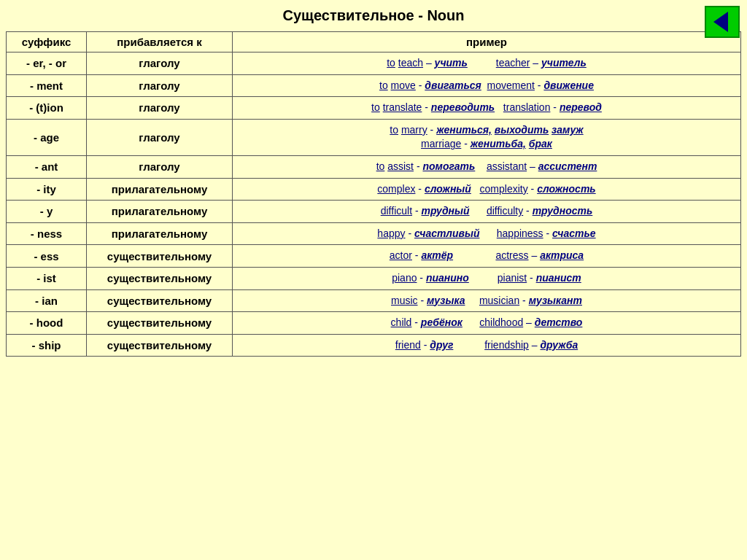  What do you see at coordinates (487, 211) in the screenshot?
I see `example-cell: difficult - трудный difficulty - труднос…` at bounding box center [487, 211].